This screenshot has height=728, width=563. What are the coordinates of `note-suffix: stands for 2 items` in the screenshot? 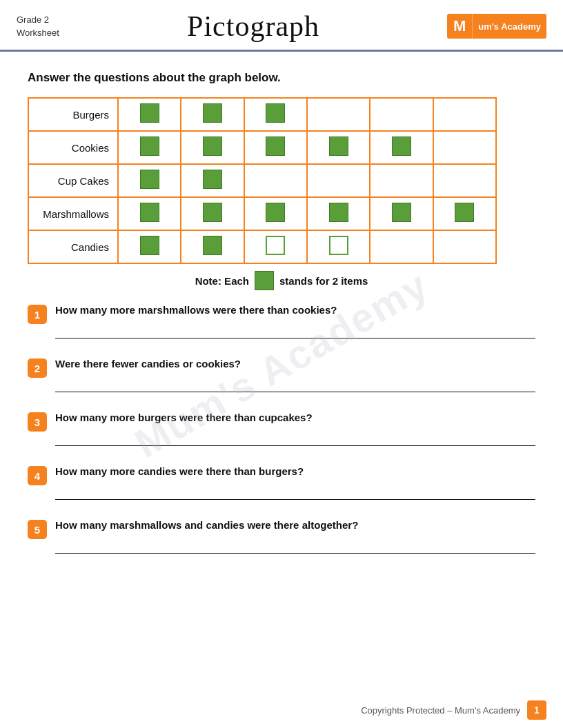 It's located at (324, 281).